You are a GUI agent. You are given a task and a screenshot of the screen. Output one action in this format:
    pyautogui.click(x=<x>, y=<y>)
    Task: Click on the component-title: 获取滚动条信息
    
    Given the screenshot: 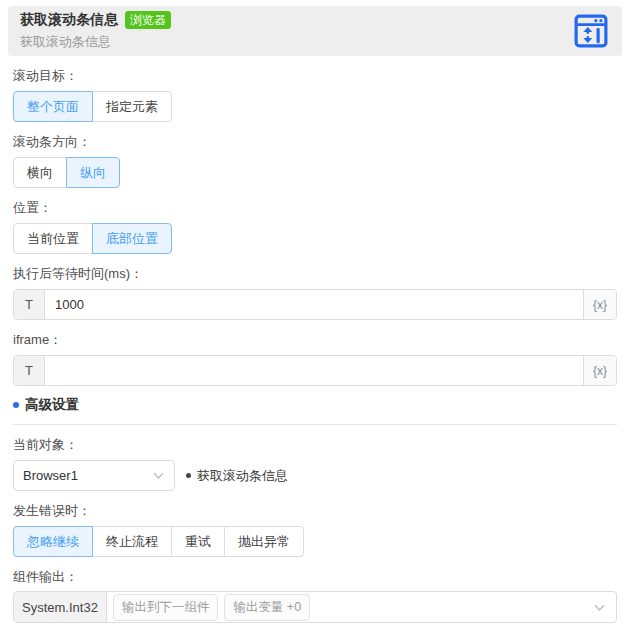 What is the action you would take?
    pyautogui.click(x=69, y=20)
    